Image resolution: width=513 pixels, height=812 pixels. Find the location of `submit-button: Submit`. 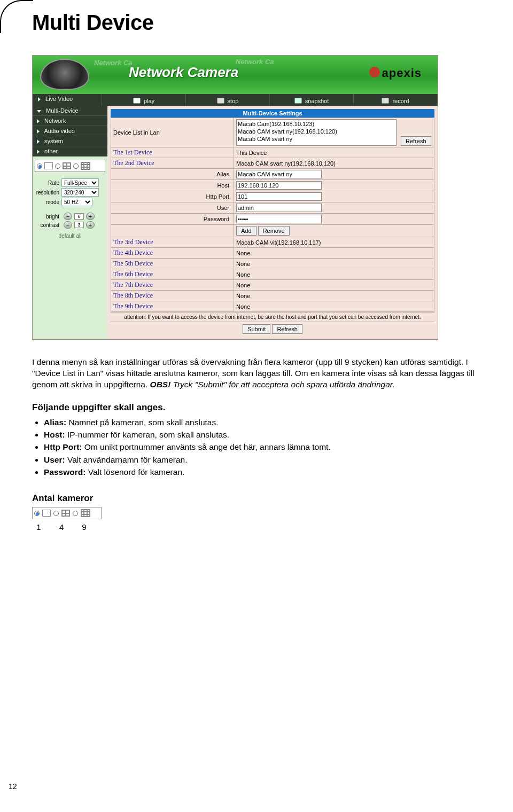

submit-button: Submit is located at coordinates (256, 329).